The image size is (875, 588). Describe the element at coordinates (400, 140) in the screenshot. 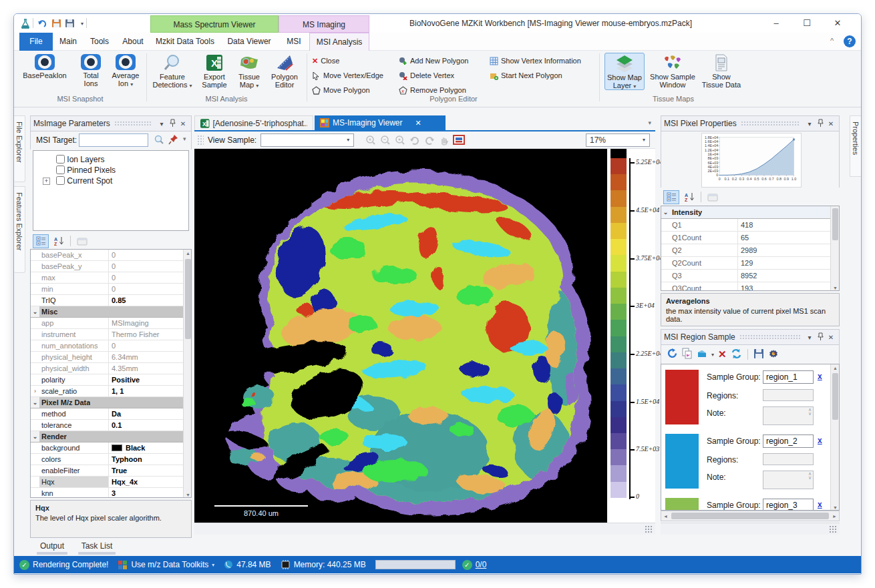

I see `zoom-reset-icon` at that location.